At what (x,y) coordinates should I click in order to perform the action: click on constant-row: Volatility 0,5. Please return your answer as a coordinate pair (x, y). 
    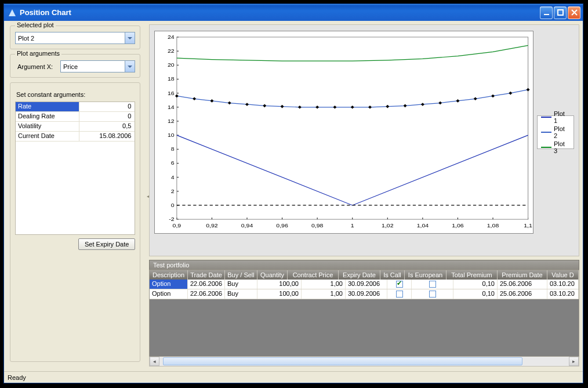
    Looking at the image, I should click on (75, 126).